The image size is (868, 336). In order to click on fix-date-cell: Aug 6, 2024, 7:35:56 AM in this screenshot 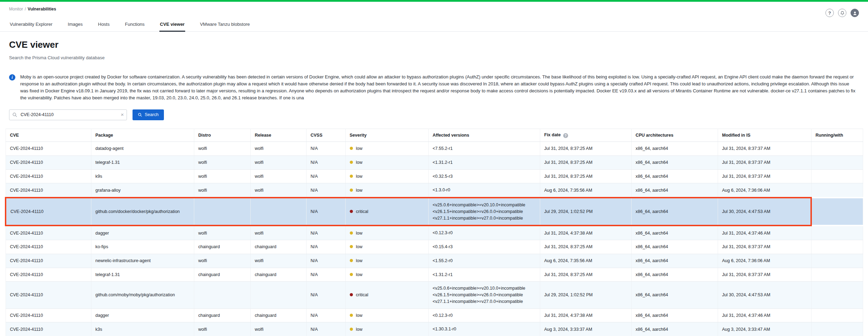, I will do `click(586, 261)`.